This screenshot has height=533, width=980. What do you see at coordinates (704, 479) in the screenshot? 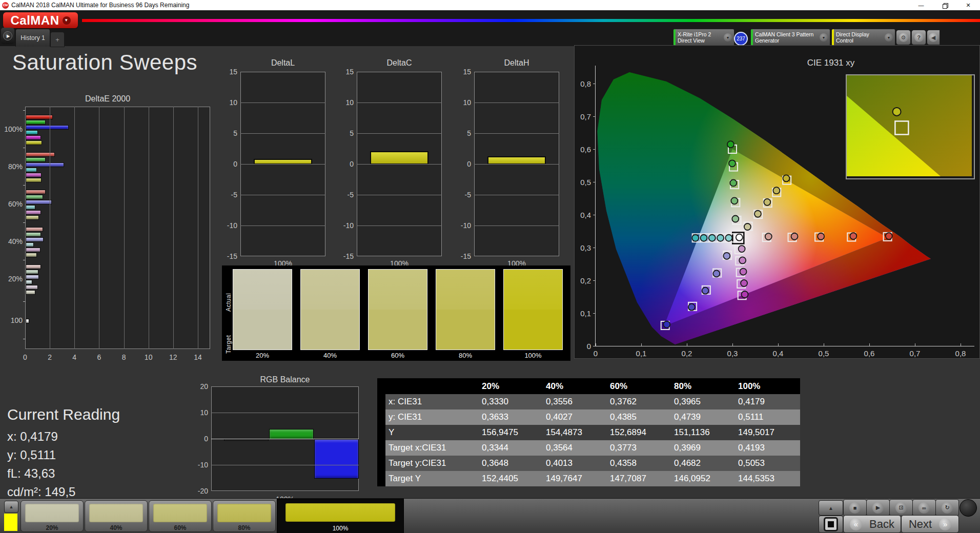
I see `table-cell: 146,0952` at bounding box center [704, 479].